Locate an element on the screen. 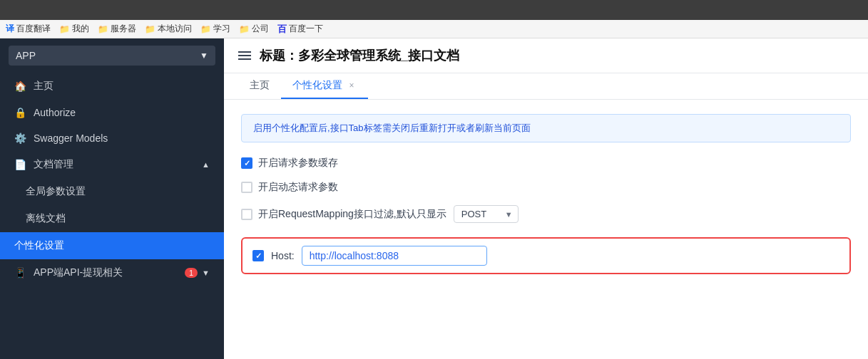 The width and height of the screenshot is (868, 359). checkbox-filter-icon is located at coordinates (247, 214).